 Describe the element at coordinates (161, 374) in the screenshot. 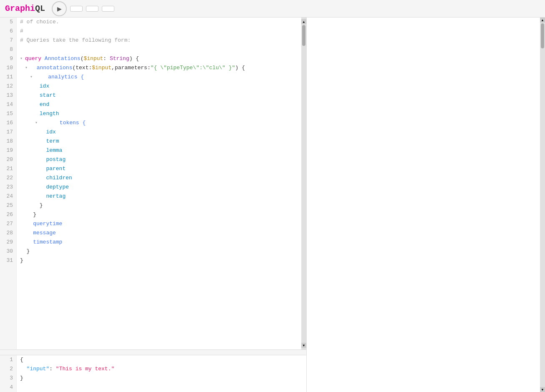

I see `qv-code: { "input": "This is my text."}` at that location.